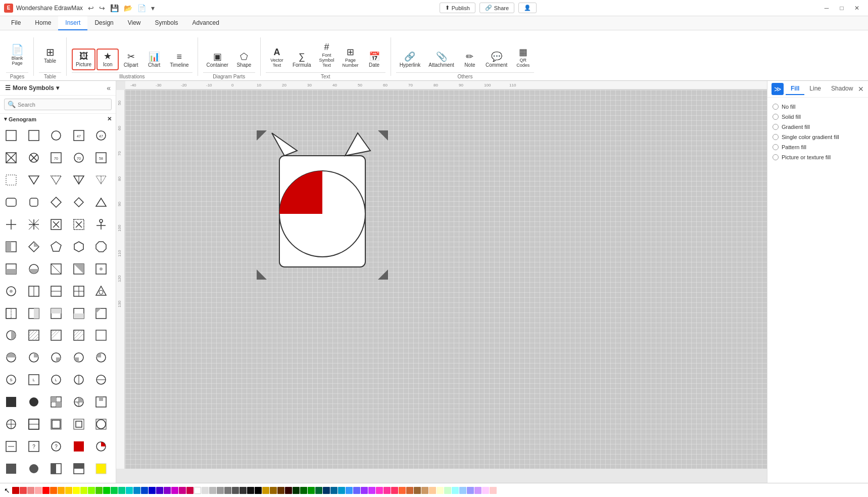 Image resolution: width=868 pixels, height=497 pixels. I want to click on pattern-fill-option: Pattern fill, so click(817, 147).